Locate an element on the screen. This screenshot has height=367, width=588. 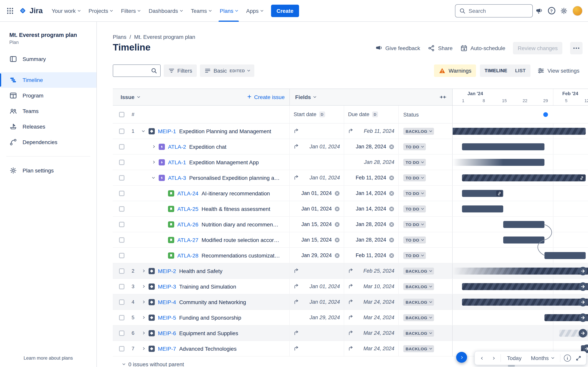
due-date-cell: Mar 10, 2024 is located at coordinates (371, 286).